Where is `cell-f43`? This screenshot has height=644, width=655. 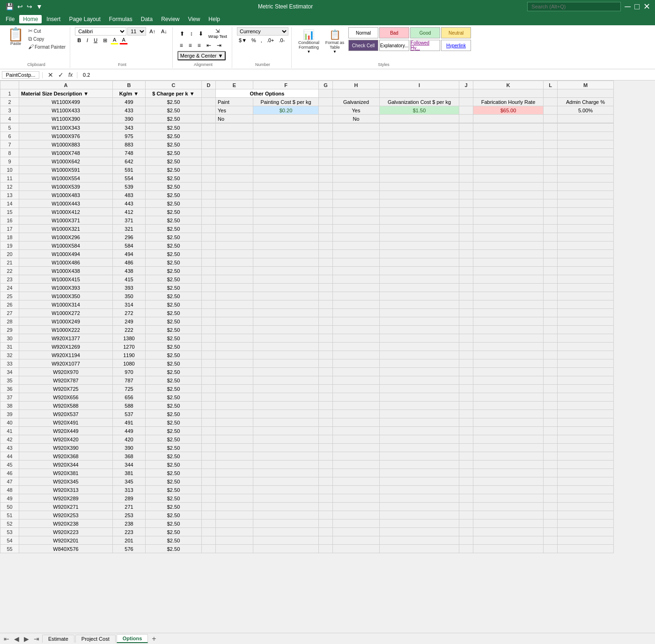 cell-f43 is located at coordinates (286, 448).